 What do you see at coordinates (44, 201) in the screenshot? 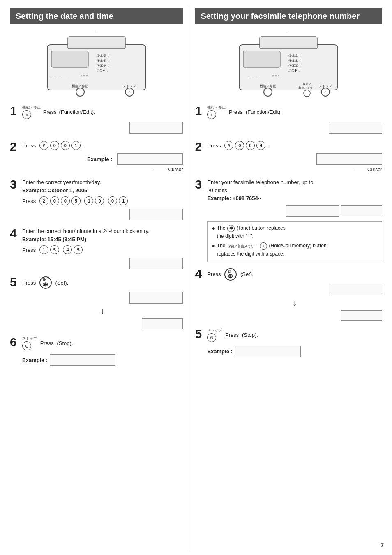
I see `btn-2-left3: 2` at bounding box center [44, 201].